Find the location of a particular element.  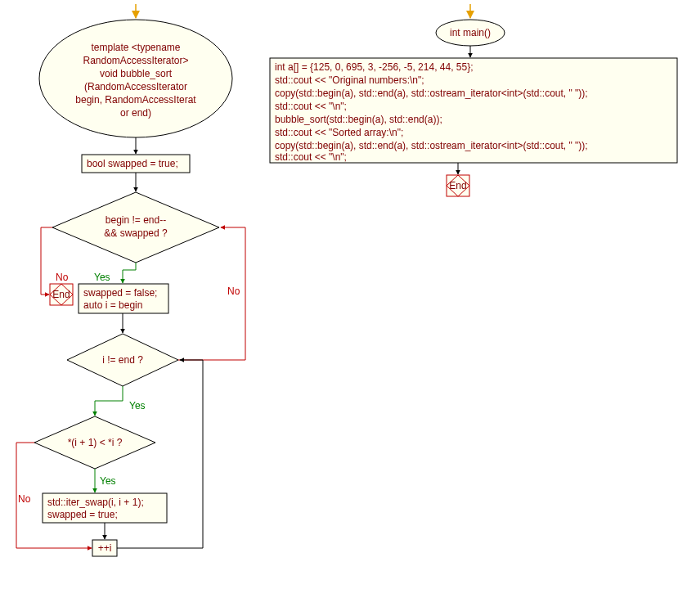

swap-no-label: No is located at coordinates (25, 499).